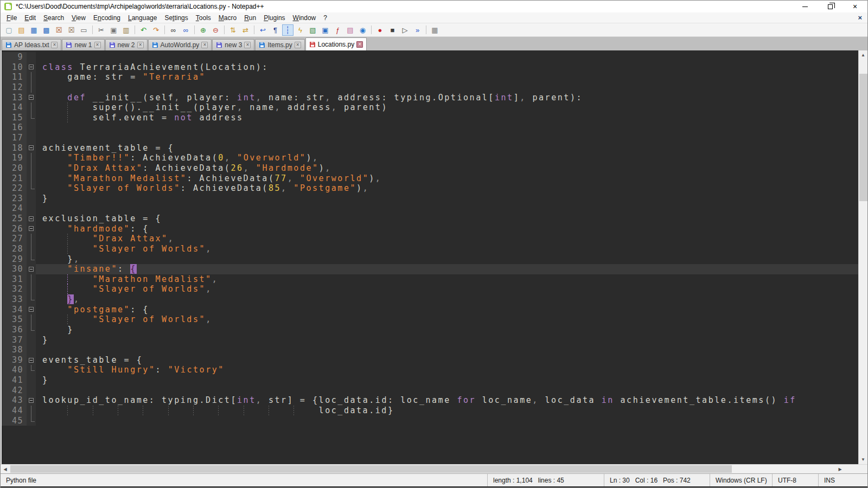 Image resolution: width=868 pixels, height=488 pixels. What do you see at coordinates (430, 381) in the screenshot?
I see `code-line-41: 41}` at bounding box center [430, 381].